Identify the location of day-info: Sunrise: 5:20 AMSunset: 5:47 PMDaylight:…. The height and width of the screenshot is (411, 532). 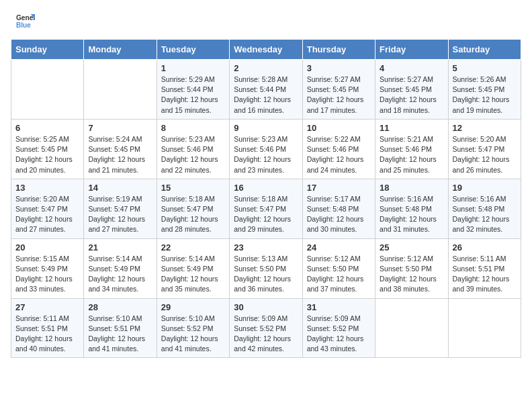
(47, 215).